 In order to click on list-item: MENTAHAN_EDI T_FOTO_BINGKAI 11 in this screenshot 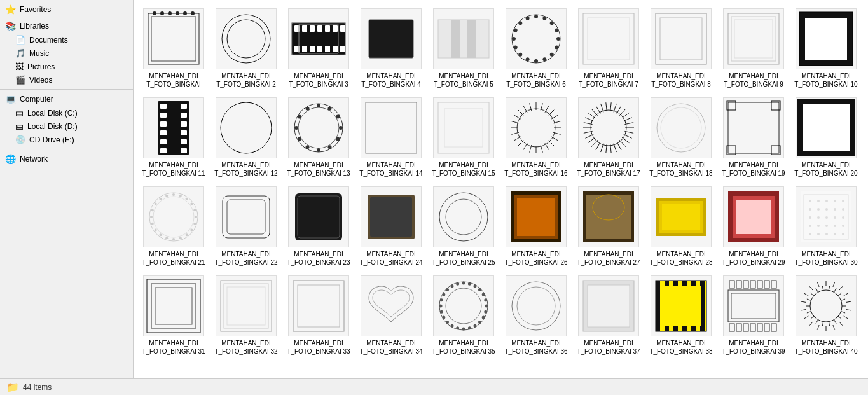, I will do `click(174, 137)`.